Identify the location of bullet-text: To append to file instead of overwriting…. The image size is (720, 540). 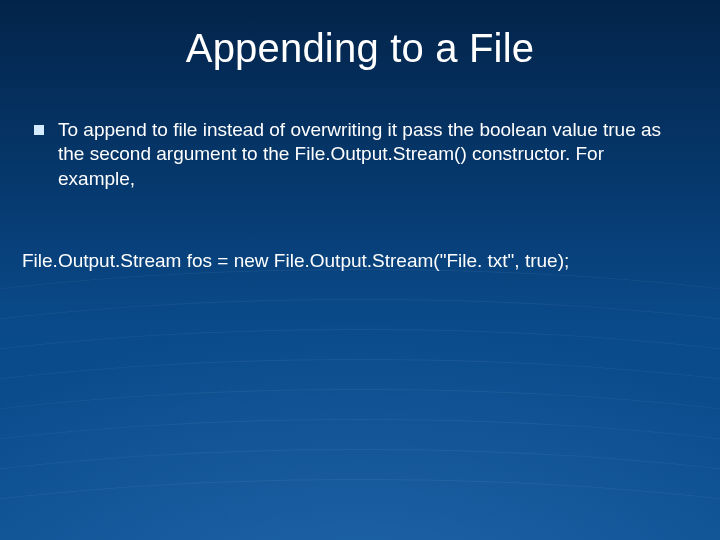
(369, 154).